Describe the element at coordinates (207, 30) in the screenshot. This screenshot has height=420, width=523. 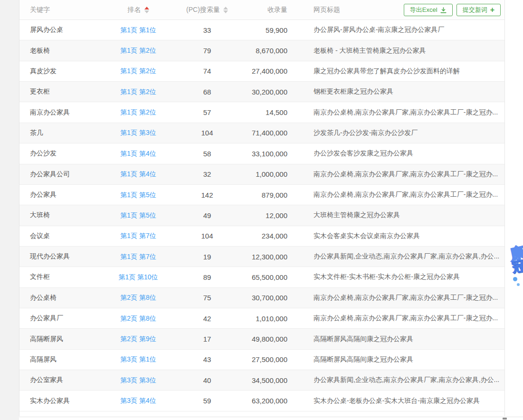
I see `pc-search-volume-cell: 33` at that location.